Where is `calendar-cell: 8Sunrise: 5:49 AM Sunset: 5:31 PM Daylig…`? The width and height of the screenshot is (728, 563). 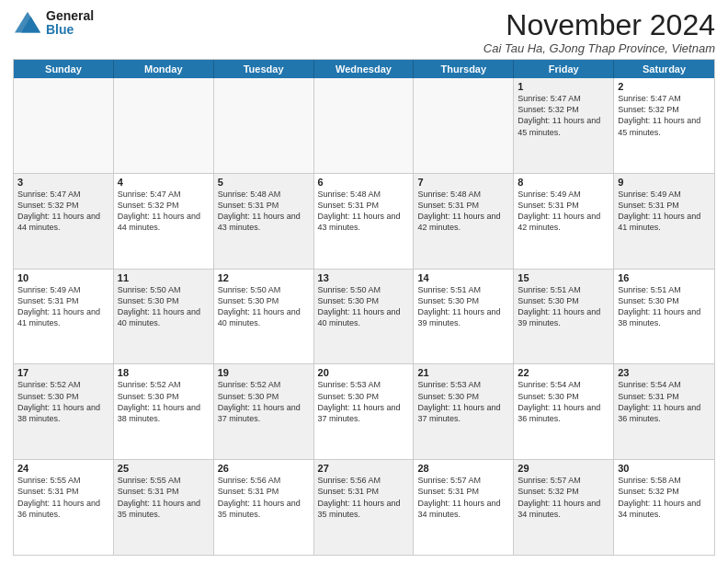
calendar-cell: 8Sunrise: 5:49 AM Sunset: 5:31 PM Daylig… is located at coordinates (564, 221).